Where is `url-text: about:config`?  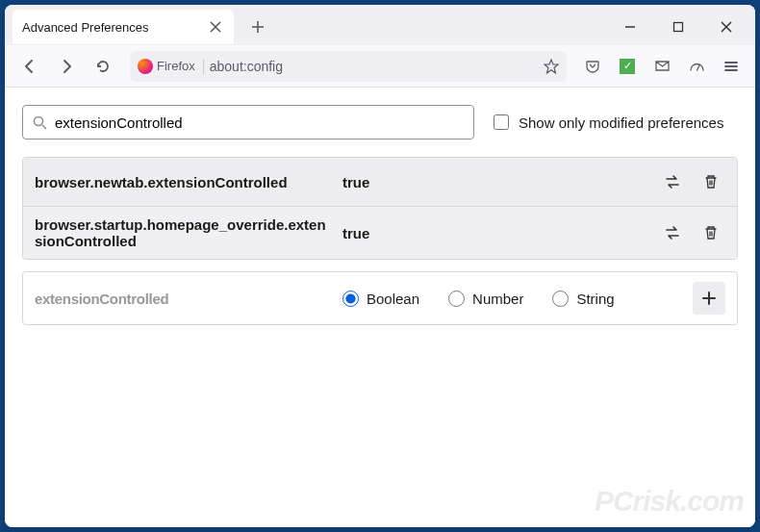 url-text: about:config is located at coordinates (373, 66).